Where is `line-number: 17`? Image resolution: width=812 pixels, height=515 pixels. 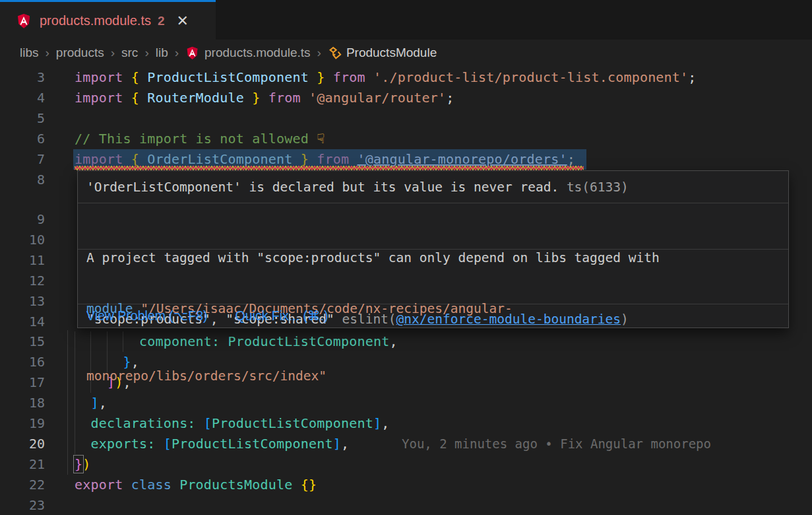
line-number: 17 is located at coordinates (22, 383).